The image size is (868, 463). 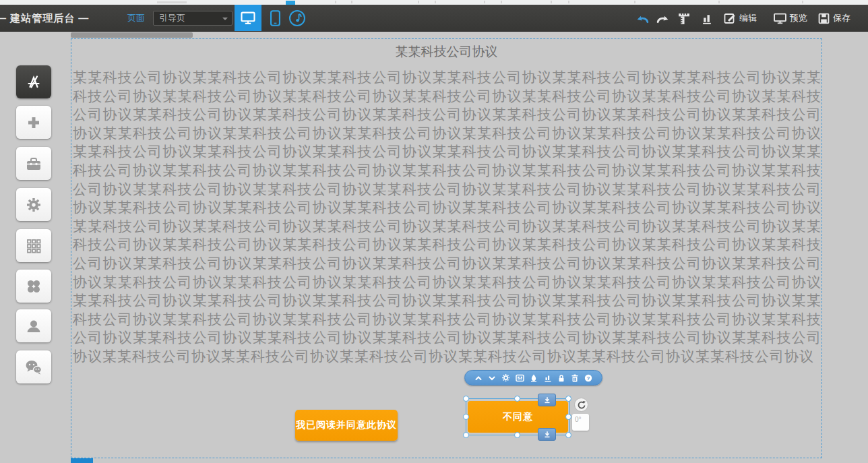 What do you see at coordinates (518, 417) in the screenshot?
I see `disagree-button-label: 不同意` at bounding box center [518, 417].